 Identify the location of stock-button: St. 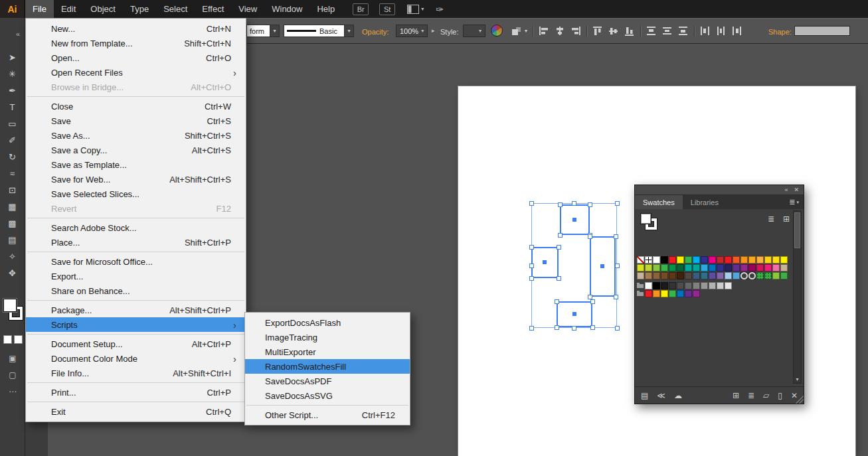
(387, 9).